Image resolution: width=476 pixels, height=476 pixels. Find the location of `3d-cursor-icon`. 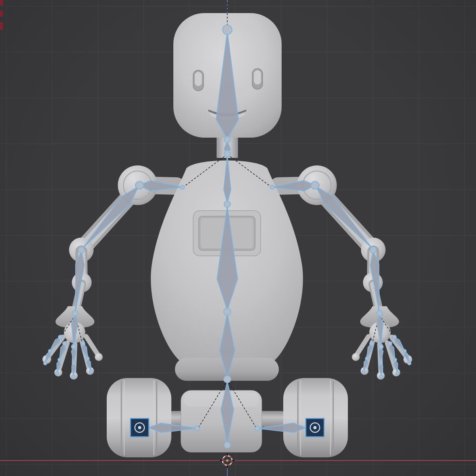

3d-cursor-icon is located at coordinates (227, 461).